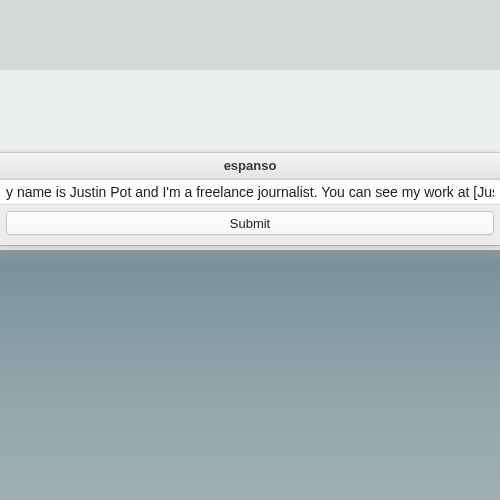 The height and width of the screenshot is (500, 500). I want to click on window-title: espanso, so click(250, 166).